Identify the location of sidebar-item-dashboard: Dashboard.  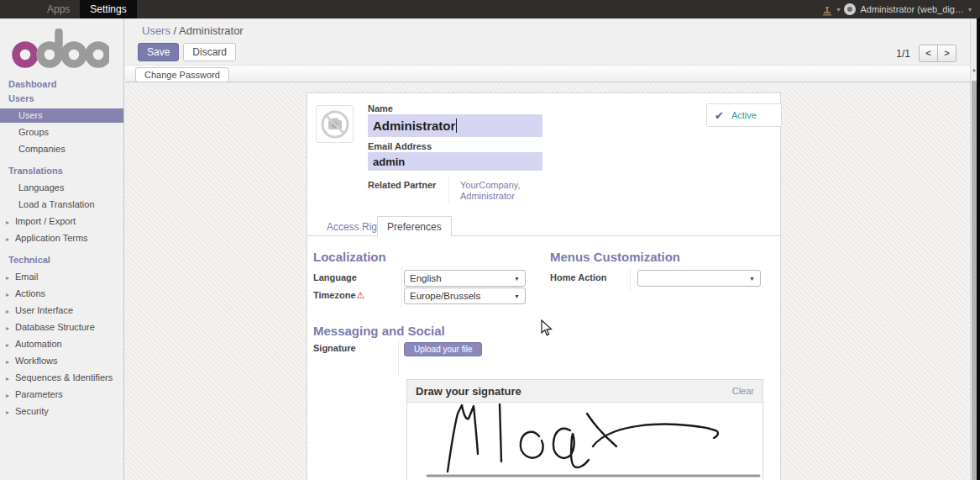
(62, 84).